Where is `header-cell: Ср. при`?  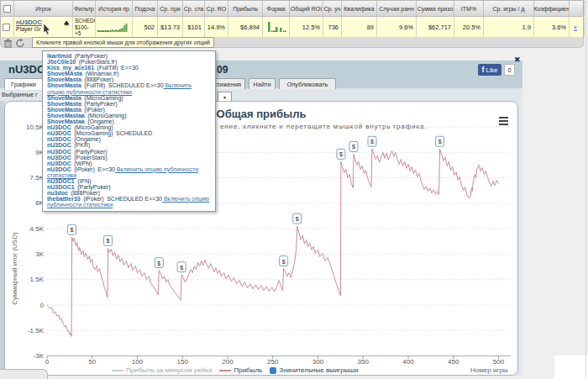
header-cell: Ср. при is located at coordinates (171, 8).